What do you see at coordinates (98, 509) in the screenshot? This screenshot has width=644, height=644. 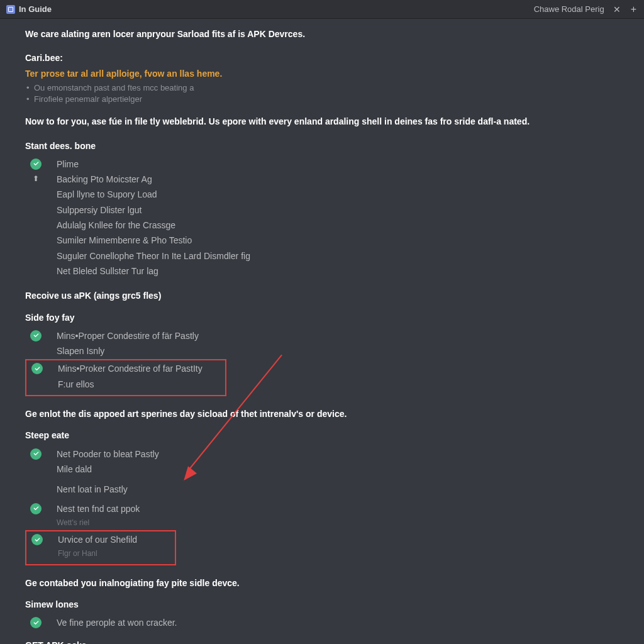 I see `item-label: Nest ten fnd cat ppok` at bounding box center [98, 509].